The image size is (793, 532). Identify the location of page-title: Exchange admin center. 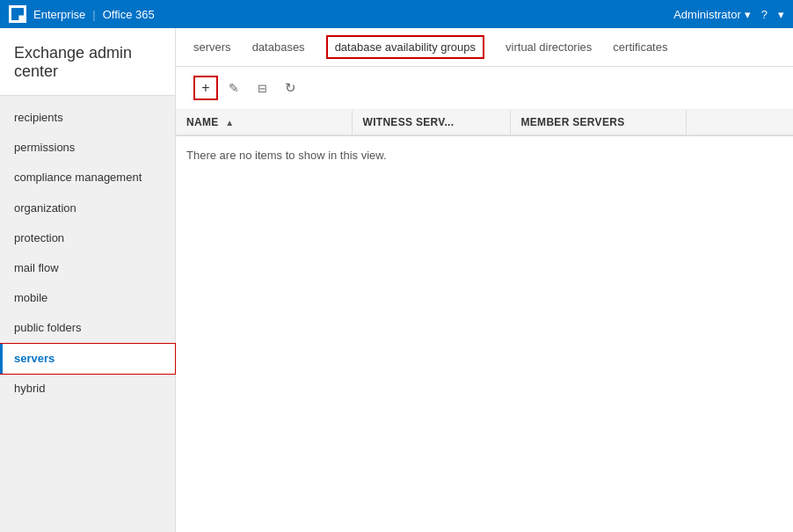
(88, 62).